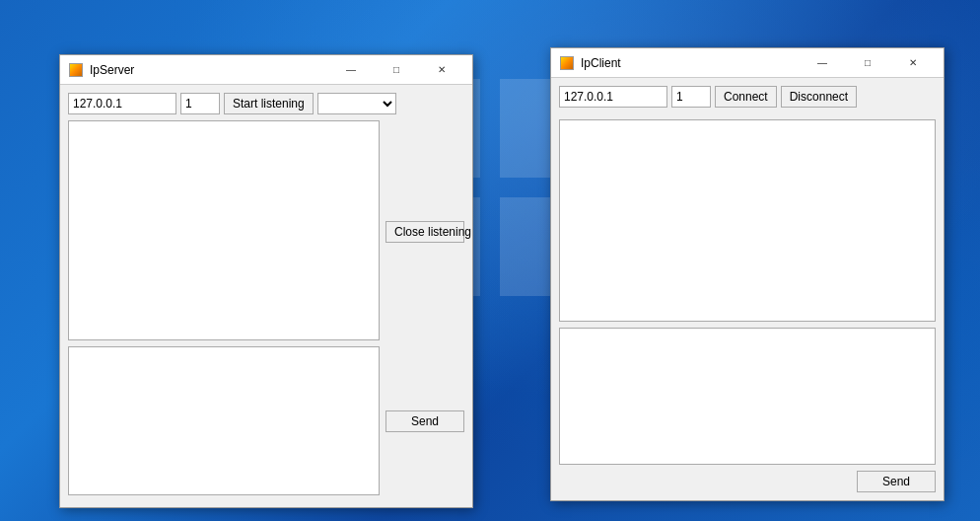  I want to click on server-app-icon, so click(76, 70).